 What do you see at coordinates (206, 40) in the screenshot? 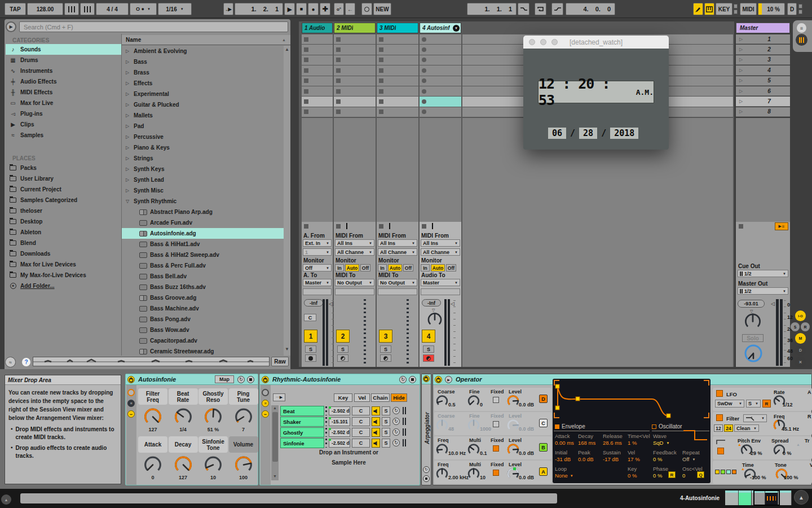
I see `file-list-header: Name ▲` at bounding box center [206, 40].